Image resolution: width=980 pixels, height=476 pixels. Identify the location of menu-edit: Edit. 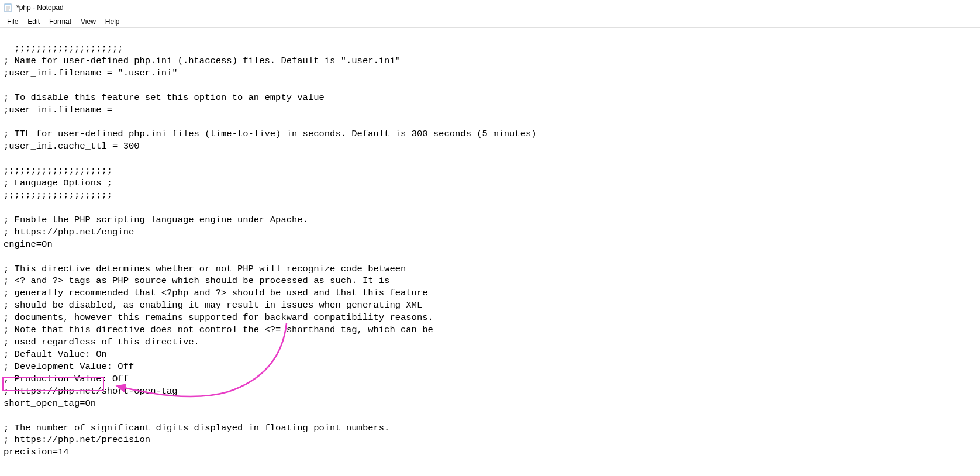
(34, 21).